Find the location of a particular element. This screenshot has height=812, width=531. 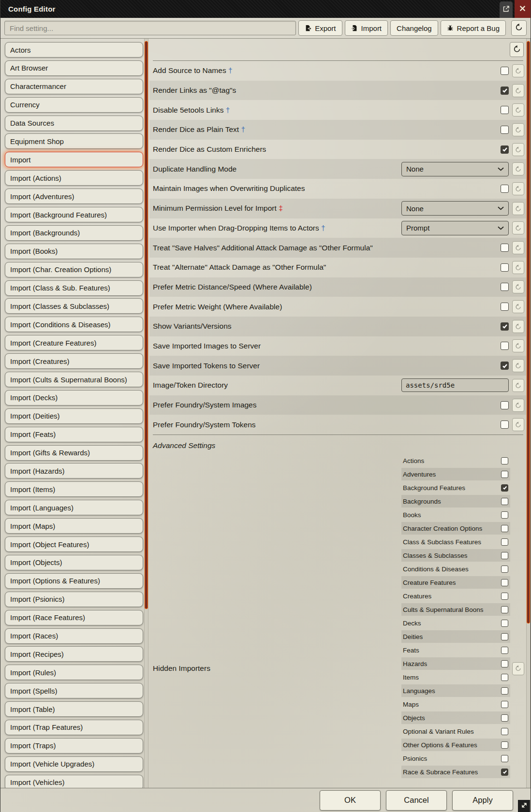

resize-handle is located at coordinates (524, 806).